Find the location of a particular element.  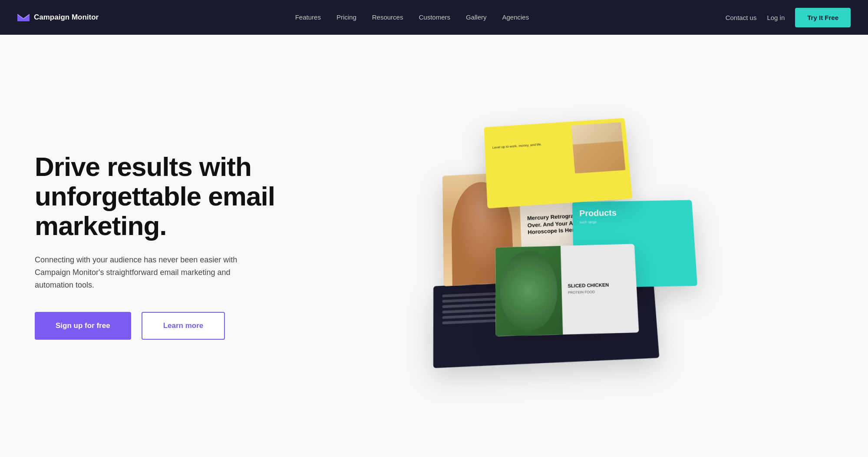

product-content: SLICED CHICKEN PROTEIN FOOD is located at coordinates (589, 289).